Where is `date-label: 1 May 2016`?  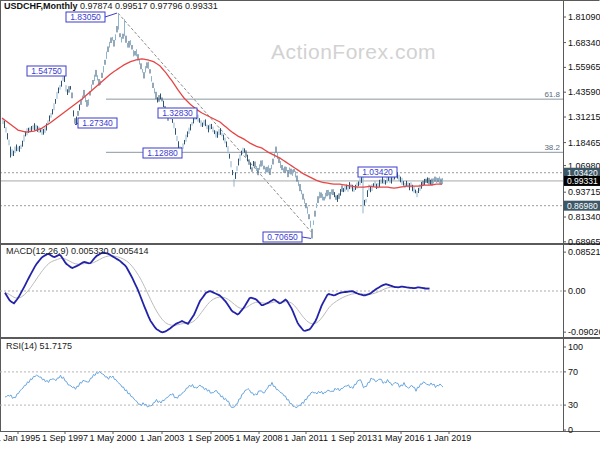 date-label: 1 May 2016 is located at coordinates (400, 438).